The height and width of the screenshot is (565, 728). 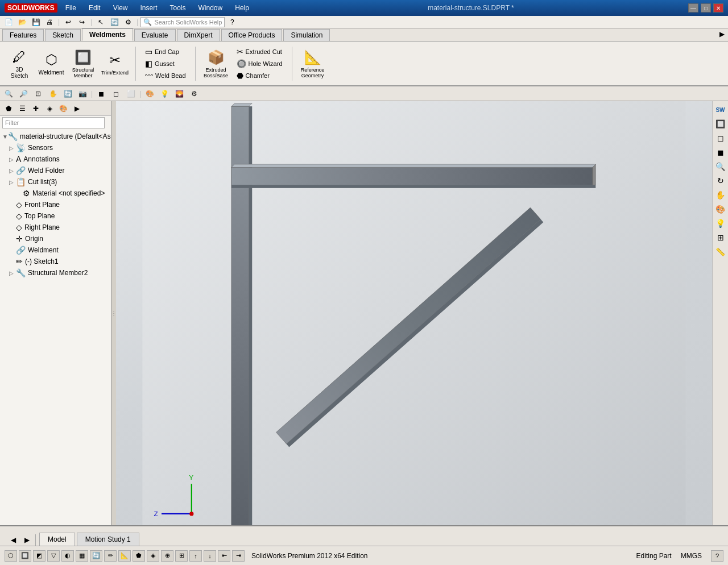 What do you see at coordinates (36, 22) in the screenshot?
I see `save-icon: 💾` at bounding box center [36, 22].